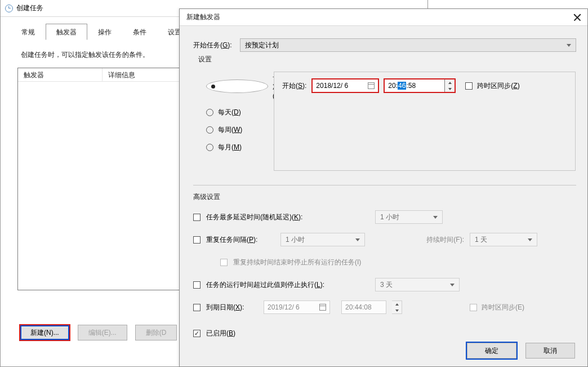 The image size is (588, 367). Describe the element at coordinates (297, 307) in the screenshot. I see `expire-date-input: 2019/12/ 6` at that location.